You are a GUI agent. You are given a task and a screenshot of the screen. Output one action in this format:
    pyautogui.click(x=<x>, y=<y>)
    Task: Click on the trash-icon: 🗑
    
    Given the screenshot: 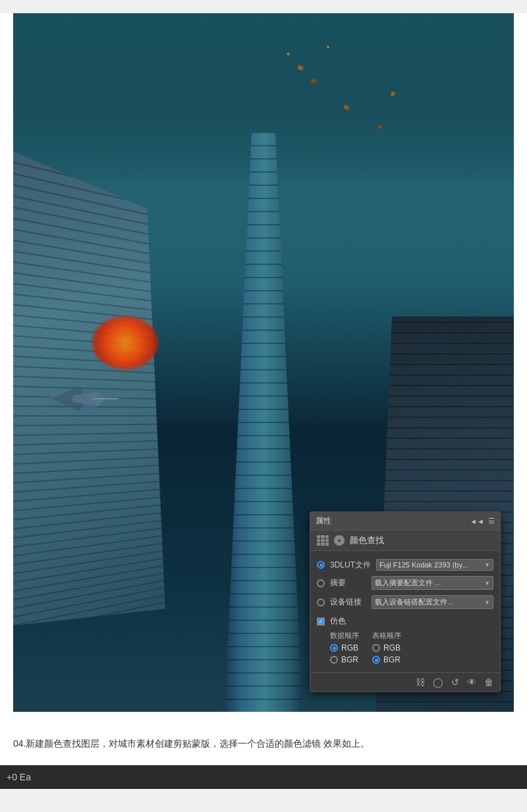 What is the action you would take?
    pyautogui.click(x=489, y=682)
    